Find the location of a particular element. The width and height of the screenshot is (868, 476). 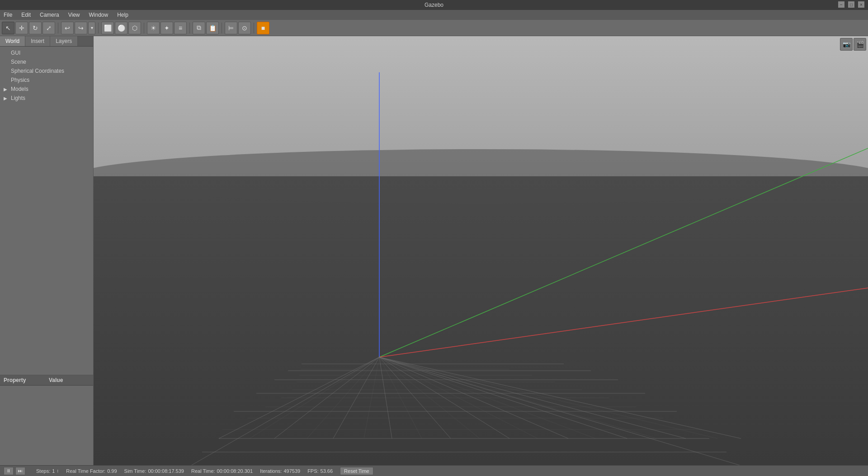

lines-tool-button: ≡ is located at coordinates (180, 28).